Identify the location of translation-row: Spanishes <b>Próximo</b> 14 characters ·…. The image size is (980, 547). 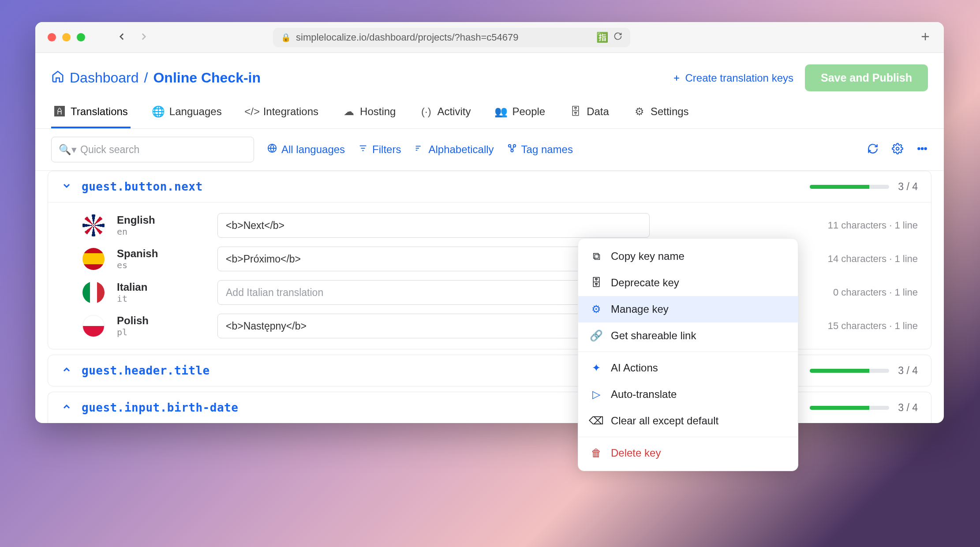
(490, 259).